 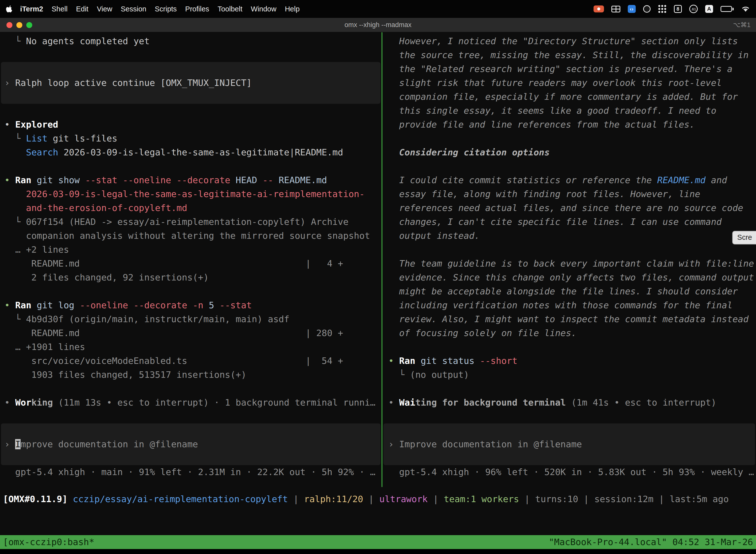 I want to click on screenshot-tooltip: Scre, so click(x=744, y=237).